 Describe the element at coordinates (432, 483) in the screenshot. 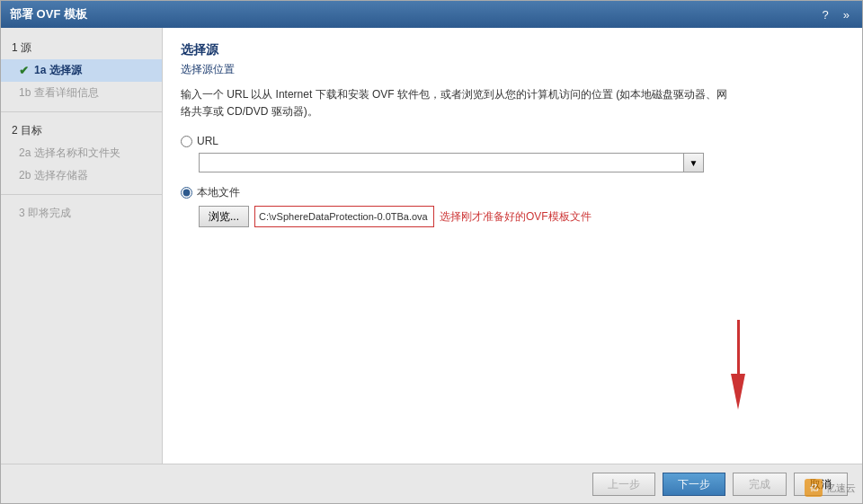

I see `footer: 上一步 下一步 完成 取消 亿 亿速云` at that location.